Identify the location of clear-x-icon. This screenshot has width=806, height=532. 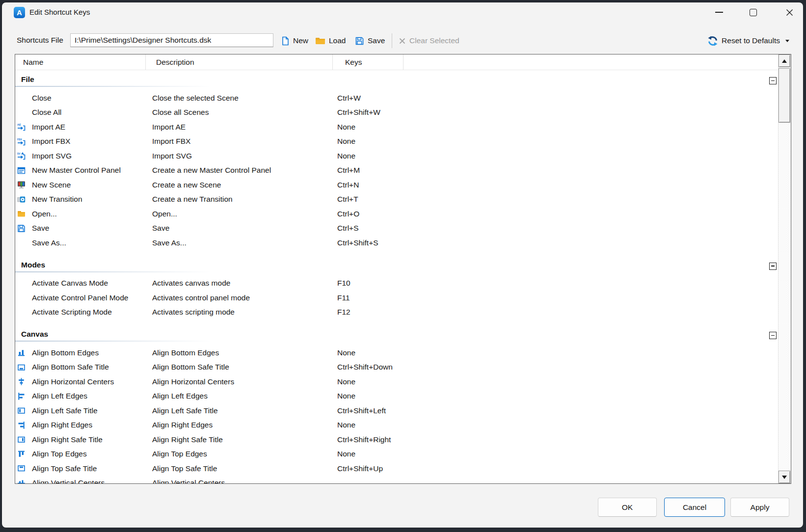
(403, 41).